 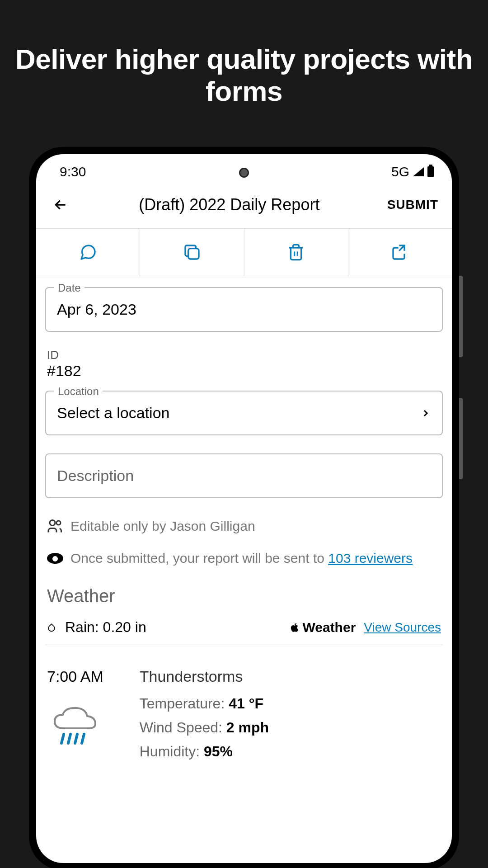 What do you see at coordinates (365, 627) in the screenshot?
I see `weather-provider-row: Weather View Sources` at bounding box center [365, 627].